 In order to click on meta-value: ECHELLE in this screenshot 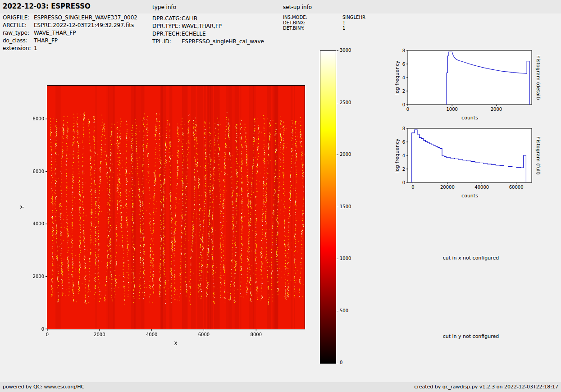, I will do `click(194, 34)`.